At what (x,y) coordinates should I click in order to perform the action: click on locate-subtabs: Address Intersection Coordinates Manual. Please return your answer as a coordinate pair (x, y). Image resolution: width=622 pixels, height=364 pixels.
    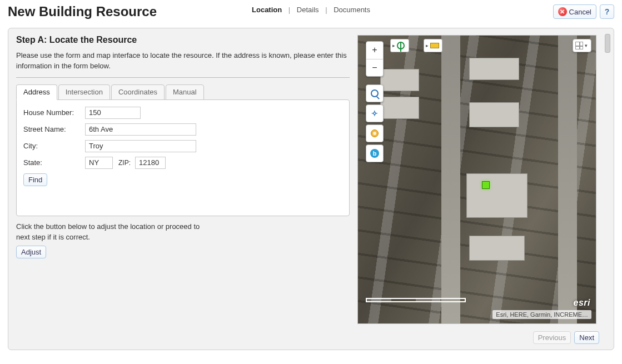
    Looking at the image, I should click on (183, 92).